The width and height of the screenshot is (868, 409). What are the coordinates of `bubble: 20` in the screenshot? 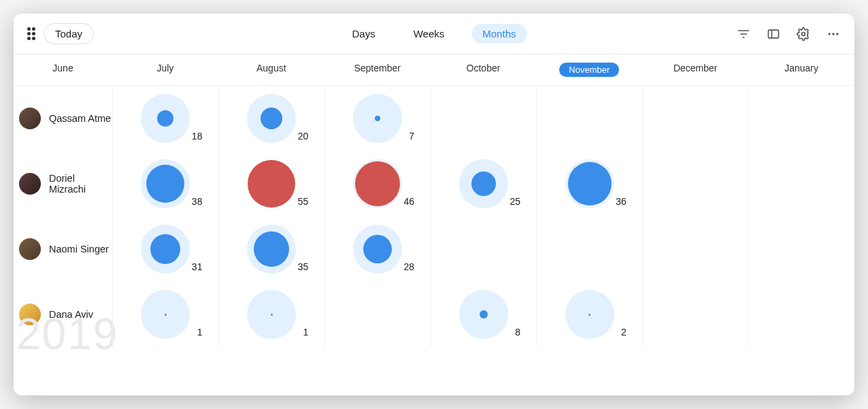 It's located at (271, 118).